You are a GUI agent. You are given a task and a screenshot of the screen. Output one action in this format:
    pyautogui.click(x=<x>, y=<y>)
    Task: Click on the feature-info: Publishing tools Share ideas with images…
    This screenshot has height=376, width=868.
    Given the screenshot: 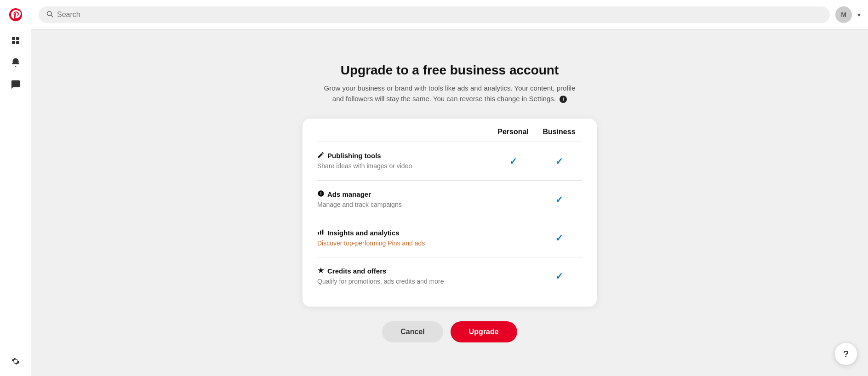 What is the action you would take?
    pyautogui.click(x=404, y=161)
    